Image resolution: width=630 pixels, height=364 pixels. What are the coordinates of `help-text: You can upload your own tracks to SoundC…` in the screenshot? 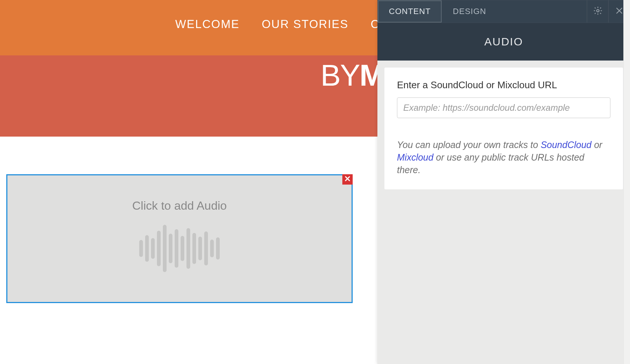 It's located at (504, 157).